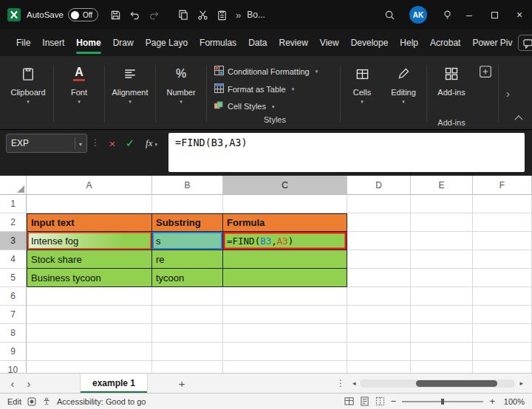 The height and width of the screenshot is (409, 532). What do you see at coordinates (188, 223) in the screenshot?
I see `cell-B2: Substring` at bounding box center [188, 223].